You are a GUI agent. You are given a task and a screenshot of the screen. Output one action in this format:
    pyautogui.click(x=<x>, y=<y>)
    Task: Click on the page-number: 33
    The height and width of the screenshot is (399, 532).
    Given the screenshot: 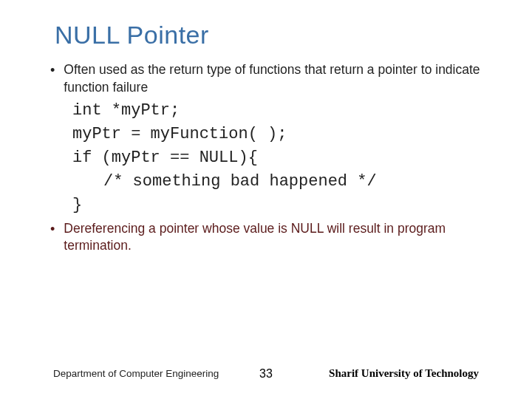 What is the action you would take?
    pyautogui.click(x=266, y=374)
    